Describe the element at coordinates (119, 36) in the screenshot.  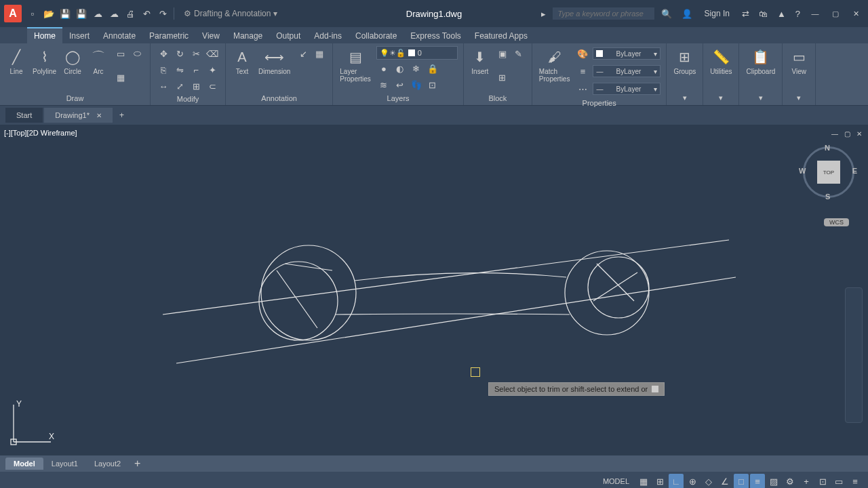
I see `tab-annotate: Annotate` at that location.